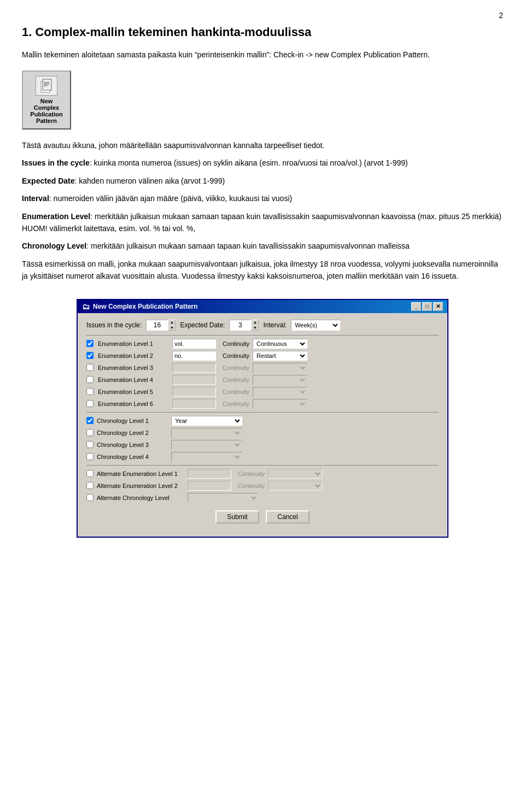 This screenshot has height=812, width=525. Describe the element at coordinates (262, 336) in the screenshot. I see `divider-top` at that location.